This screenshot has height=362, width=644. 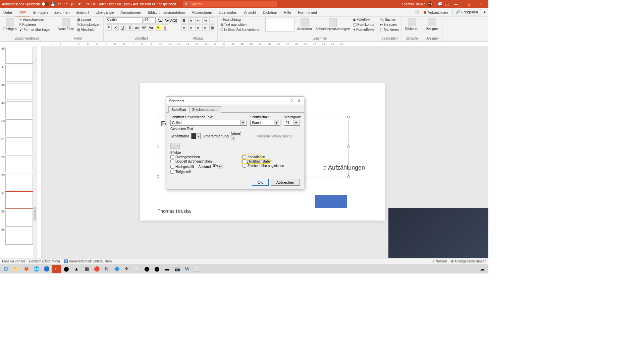 I want to click on shape-rectangle, so click(x=331, y=201).